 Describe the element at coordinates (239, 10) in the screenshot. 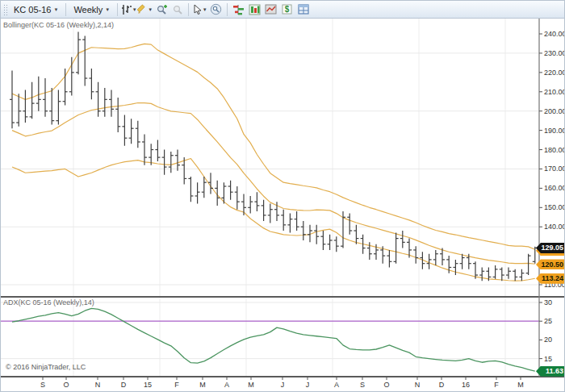

I see `market-depth-icon` at that location.